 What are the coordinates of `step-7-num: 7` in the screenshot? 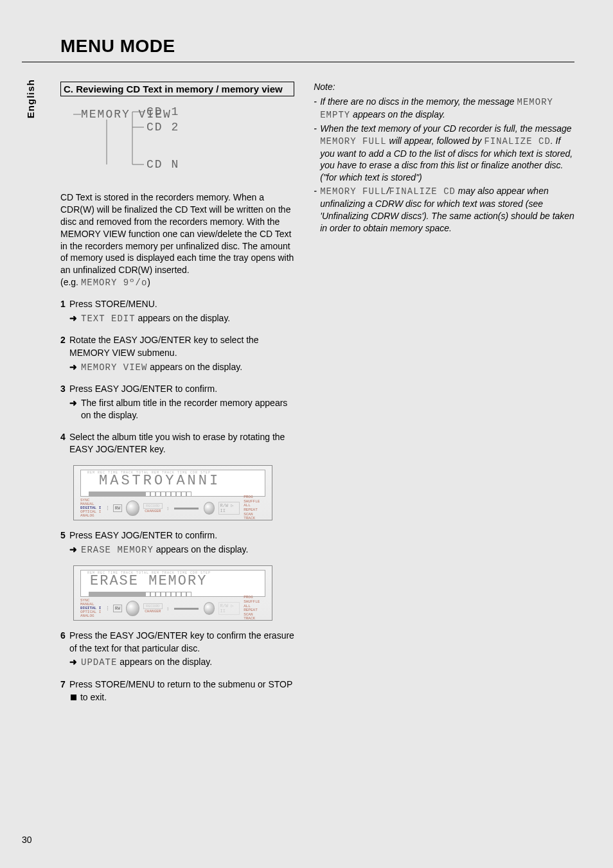 It's located at (65, 691).